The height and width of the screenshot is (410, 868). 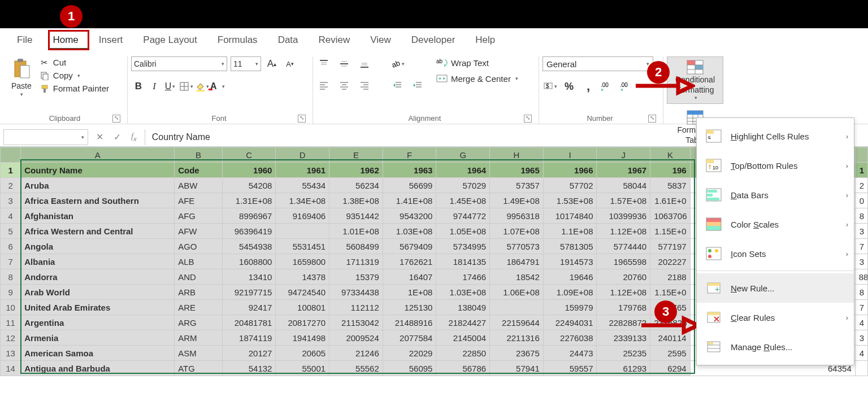 I want to click on menu-label: Manage Rules..., so click(x=762, y=347).